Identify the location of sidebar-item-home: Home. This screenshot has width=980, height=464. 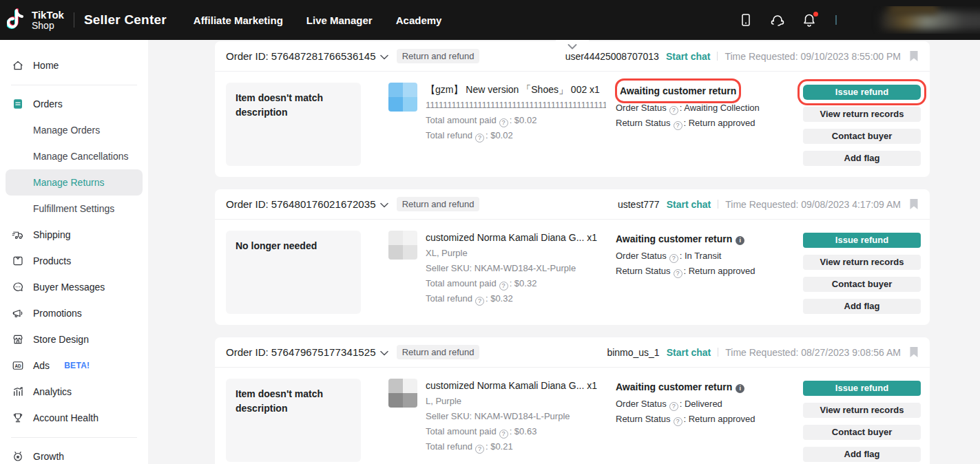
(74, 65).